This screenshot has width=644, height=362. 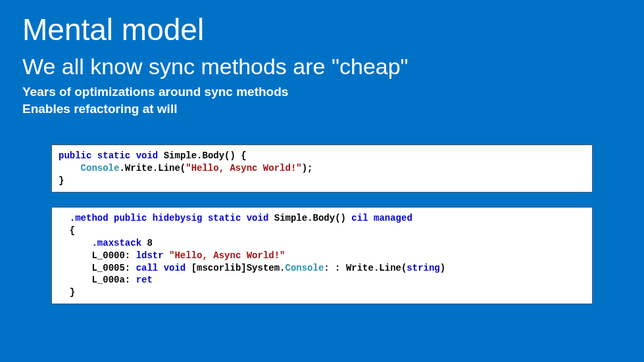 I want to click on kw-public: public, so click(x=75, y=156).